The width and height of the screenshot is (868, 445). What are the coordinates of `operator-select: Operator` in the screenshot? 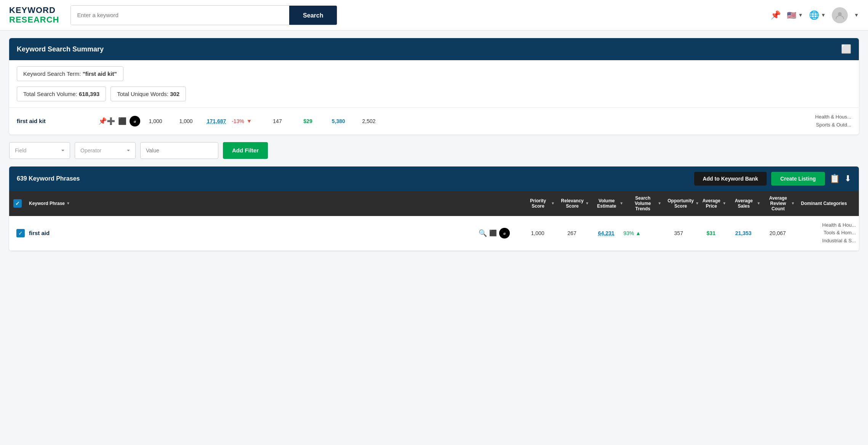 It's located at (105, 150).